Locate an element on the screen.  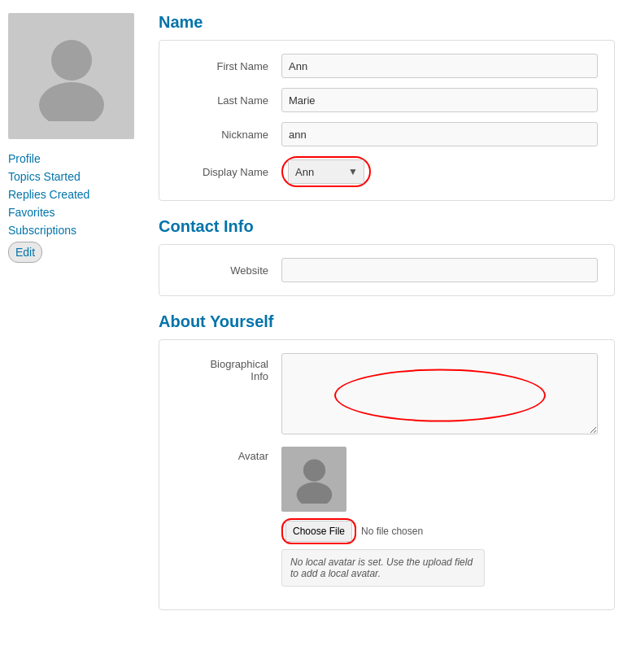
sidebar-item-topics-started: Topics Started is located at coordinates (80, 177).